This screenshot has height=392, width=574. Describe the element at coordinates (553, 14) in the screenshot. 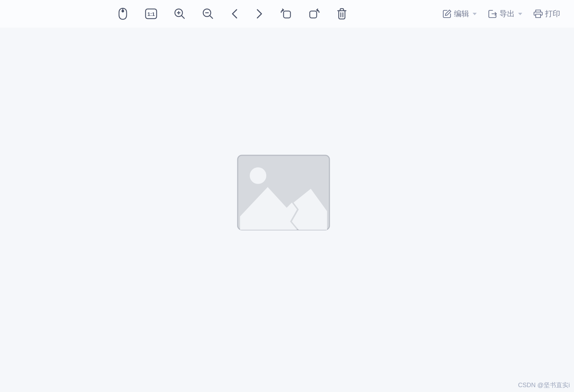

I see `print-label: 打印` at that location.